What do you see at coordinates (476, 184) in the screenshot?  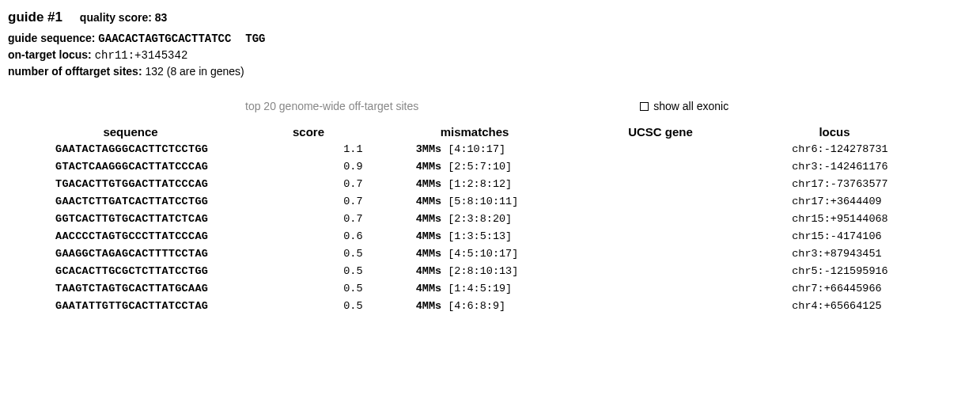 I see `mismatch-positions: [1:2:8:12]` at bounding box center [476, 184].